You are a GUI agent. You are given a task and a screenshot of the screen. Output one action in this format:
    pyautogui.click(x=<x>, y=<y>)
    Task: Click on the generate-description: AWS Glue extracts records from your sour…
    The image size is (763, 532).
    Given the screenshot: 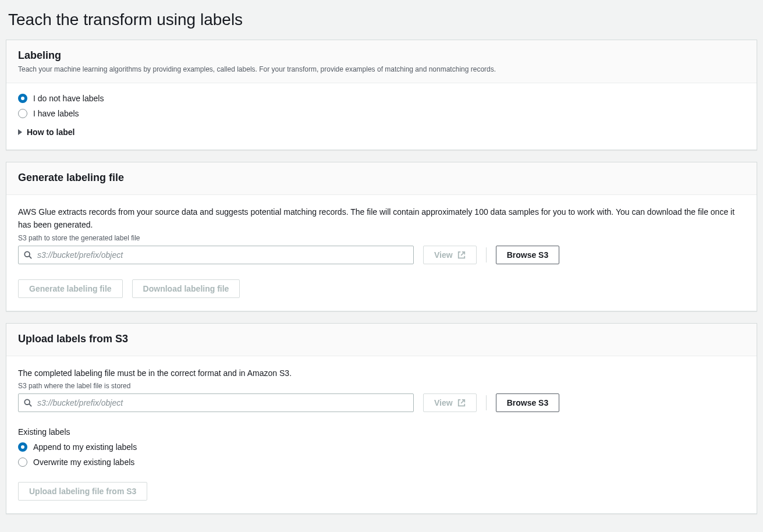 What is the action you would take?
    pyautogui.click(x=382, y=219)
    